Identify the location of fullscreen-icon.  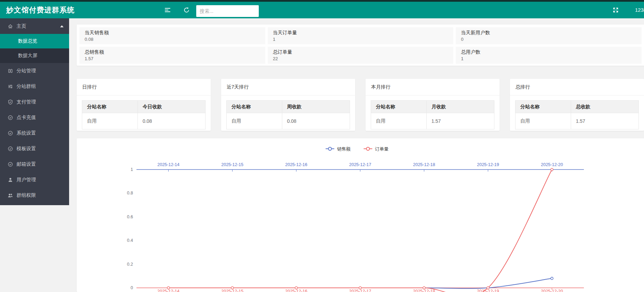
(616, 10).